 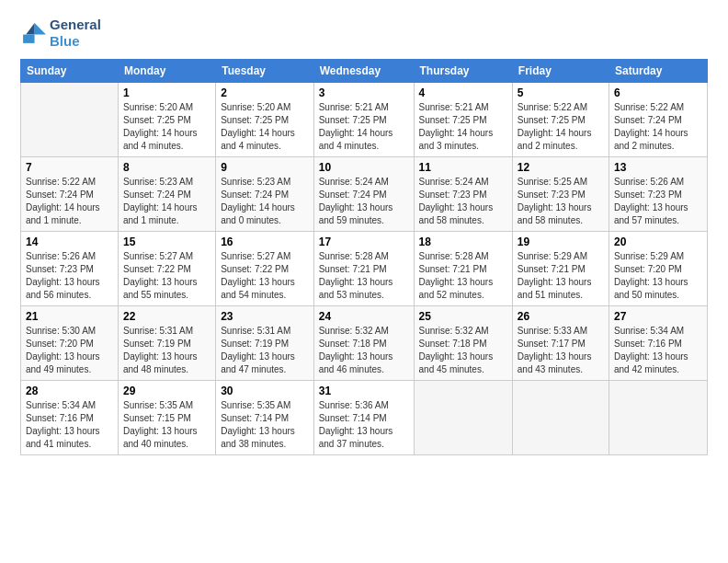 I want to click on day-number: 29, so click(x=167, y=391).